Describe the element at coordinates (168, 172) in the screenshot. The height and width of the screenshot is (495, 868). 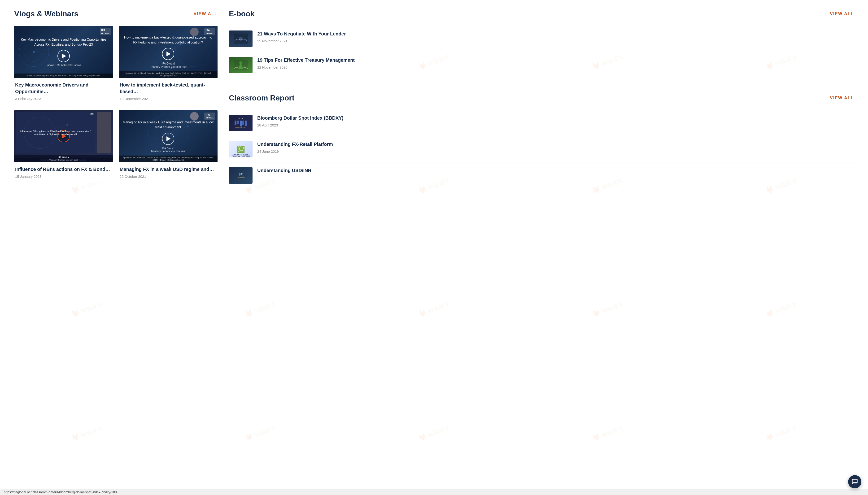
I see `video-info-4: Managing FX in a weak USD regime and… 20…` at that location.